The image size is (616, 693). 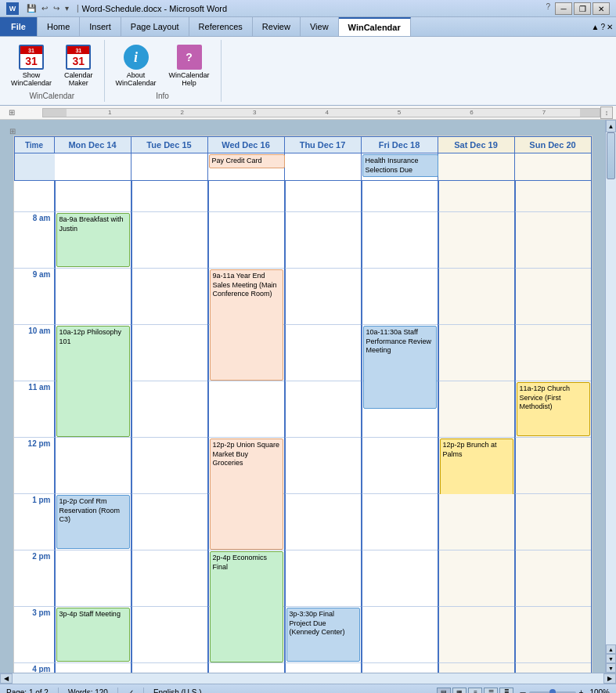 I want to click on thu-row-11am, so click(x=322, y=410).